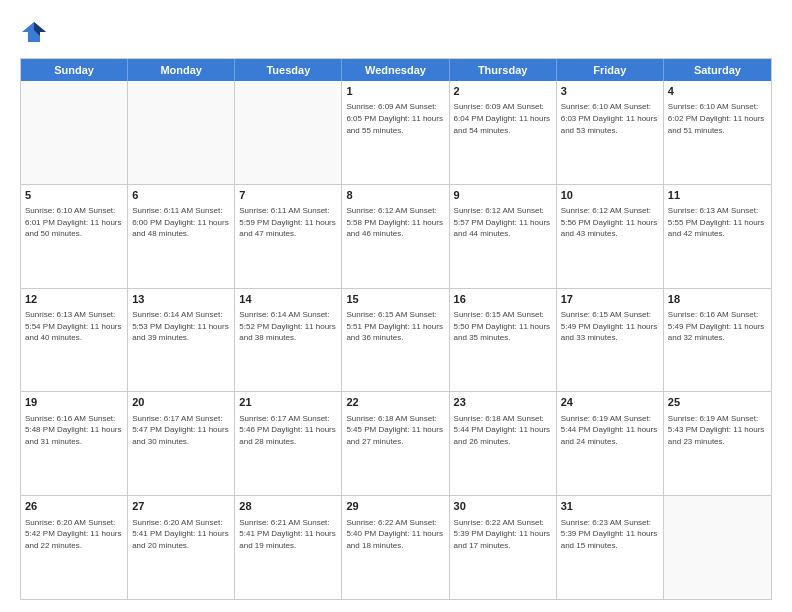 Image resolution: width=792 pixels, height=612 pixels. I want to click on calendar-day-23: 23Sunrise: 6:18 AM Sunset: 5:44 PM Dayli…, so click(504, 444).